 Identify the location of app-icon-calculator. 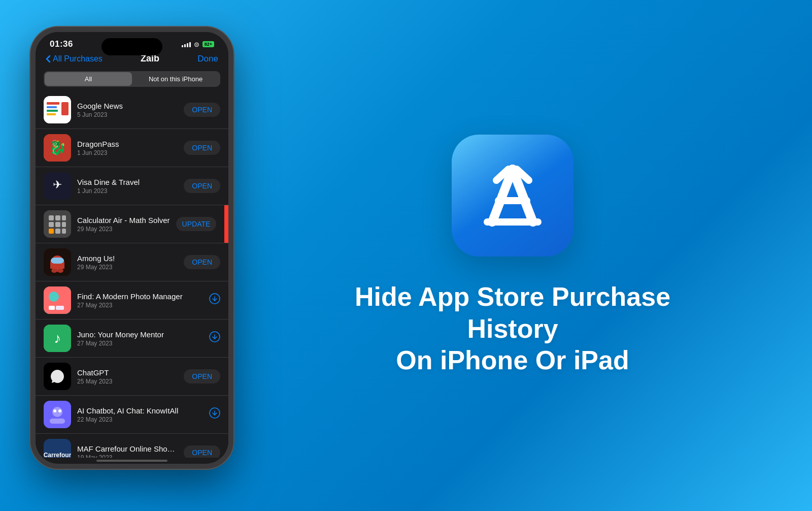
(57, 224).